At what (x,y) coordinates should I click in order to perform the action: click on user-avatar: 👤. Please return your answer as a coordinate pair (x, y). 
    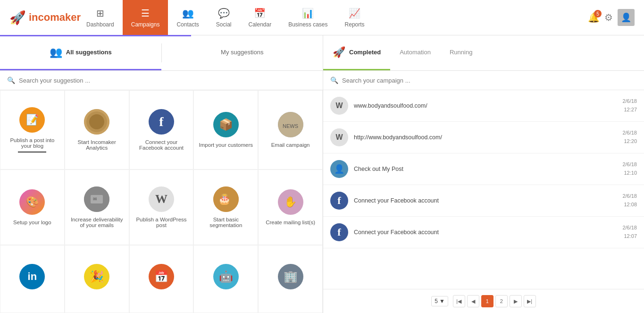
    Looking at the image, I should click on (626, 17).